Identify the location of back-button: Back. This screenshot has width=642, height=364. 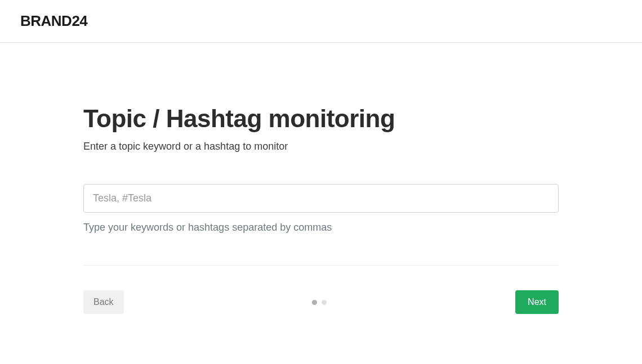
(104, 302).